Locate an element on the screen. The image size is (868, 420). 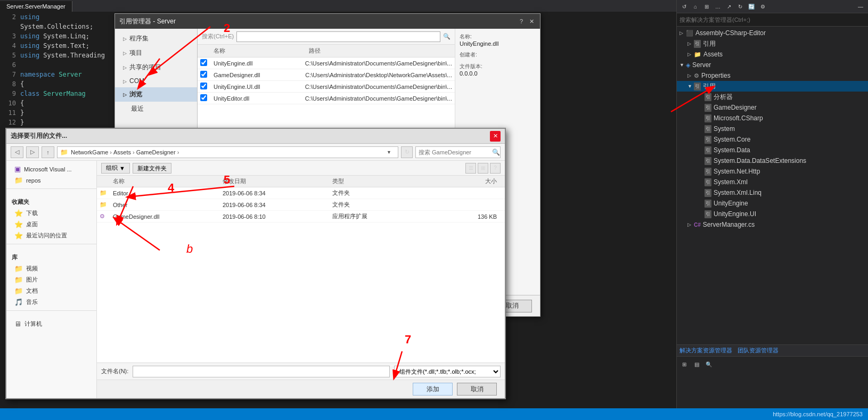
ref-search-input is located at coordinates (339, 37).